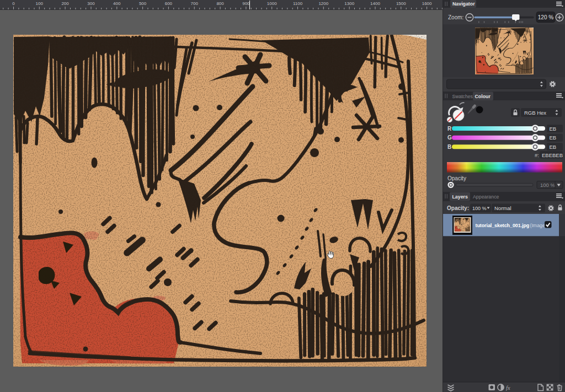  I want to click on svg-text: 1300, so click(349, 3).